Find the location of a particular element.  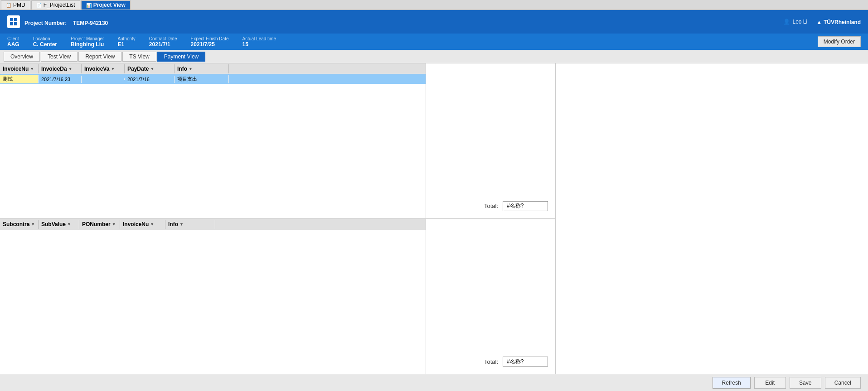

modify-order-button: Modify Order is located at coordinates (839, 42).